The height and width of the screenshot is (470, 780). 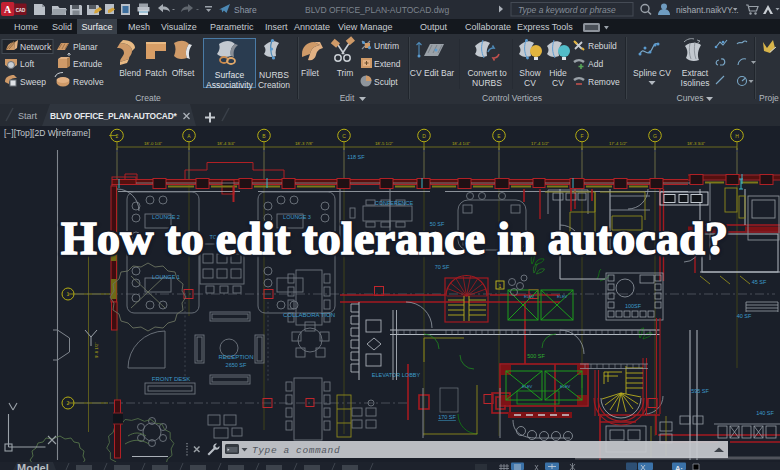 I want to click on svg-text: Create, so click(x=148, y=98).